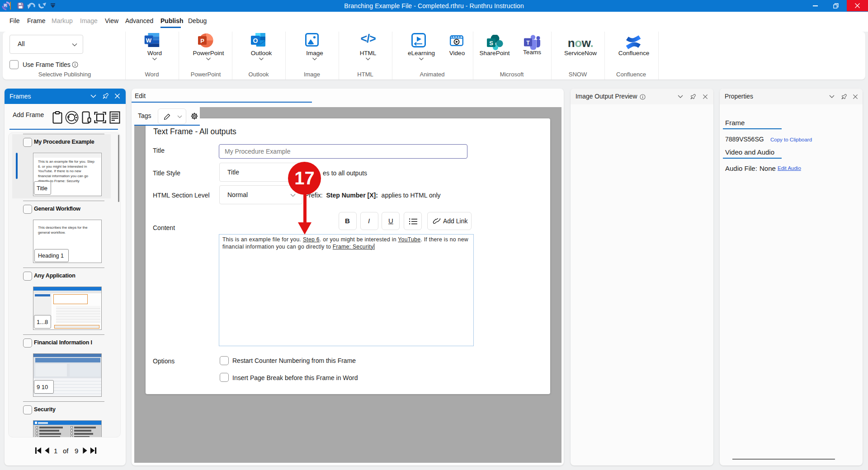 This screenshot has width=868, height=470. Describe the element at coordinates (256, 41) in the screenshot. I see `svg-text: O` at that location.